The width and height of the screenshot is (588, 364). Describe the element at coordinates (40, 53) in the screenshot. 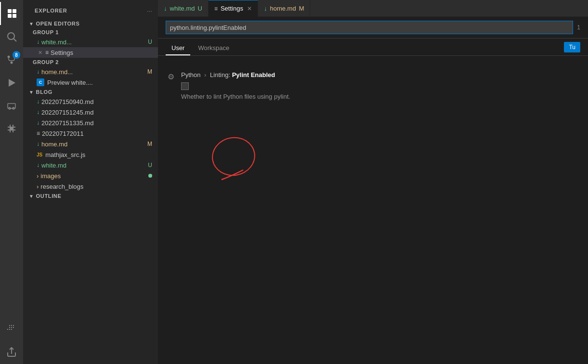

I see `settings-close-icon: ✕` at that location.